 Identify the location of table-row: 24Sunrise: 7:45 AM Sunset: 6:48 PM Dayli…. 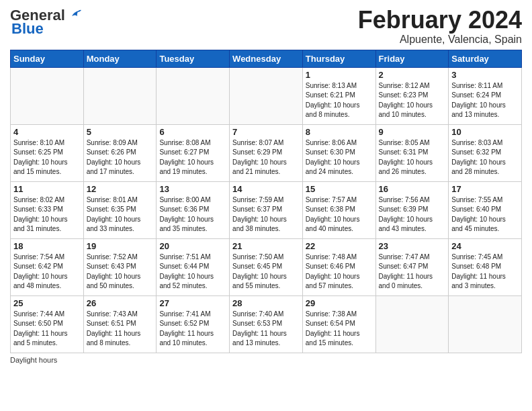
(485, 267).